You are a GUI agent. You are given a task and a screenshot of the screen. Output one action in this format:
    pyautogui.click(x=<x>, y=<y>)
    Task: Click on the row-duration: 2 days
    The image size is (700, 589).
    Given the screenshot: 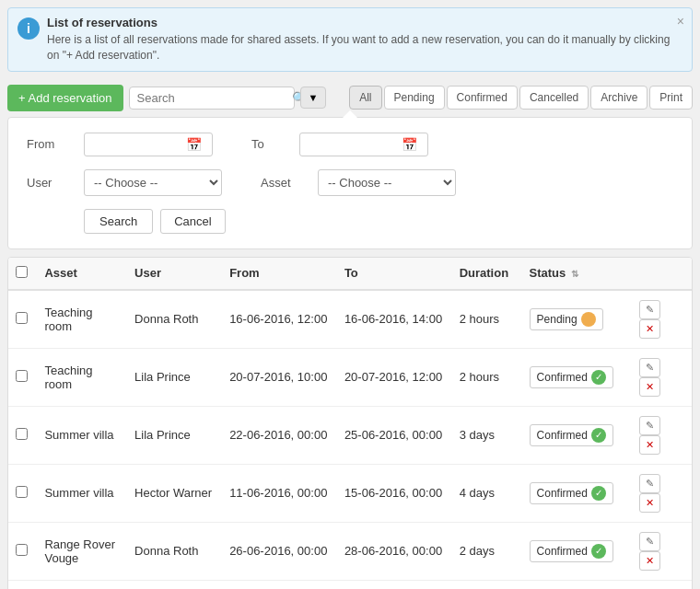 What is the action you would take?
    pyautogui.click(x=487, y=550)
    